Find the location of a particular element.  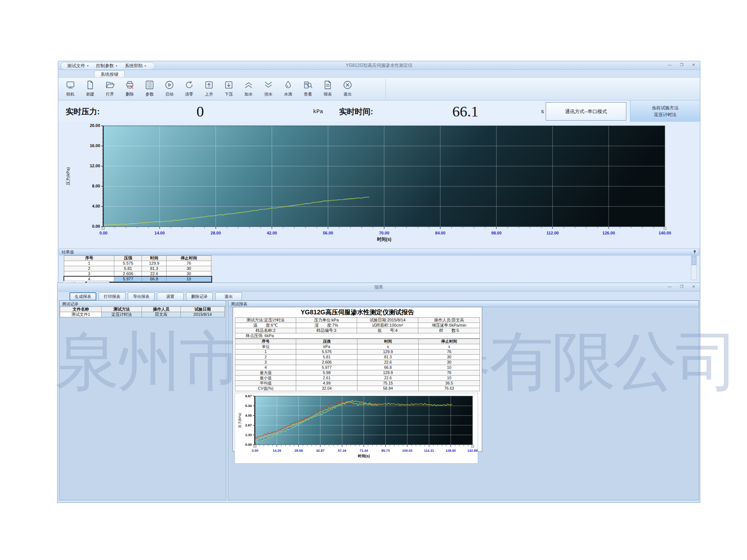

table-row: 15.575129.976 is located at coordinates (138, 264).